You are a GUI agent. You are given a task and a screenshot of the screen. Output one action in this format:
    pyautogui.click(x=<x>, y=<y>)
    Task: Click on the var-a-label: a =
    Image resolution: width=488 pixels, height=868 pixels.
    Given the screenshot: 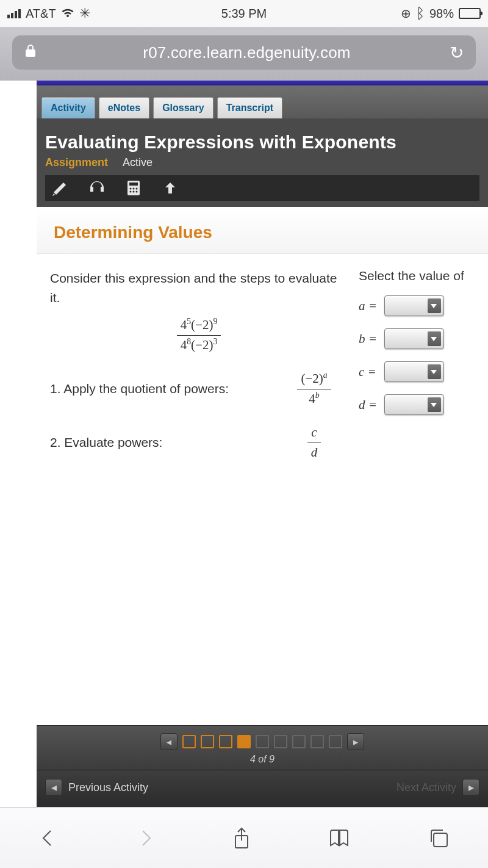 What is the action you would take?
    pyautogui.click(x=371, y=306)
    